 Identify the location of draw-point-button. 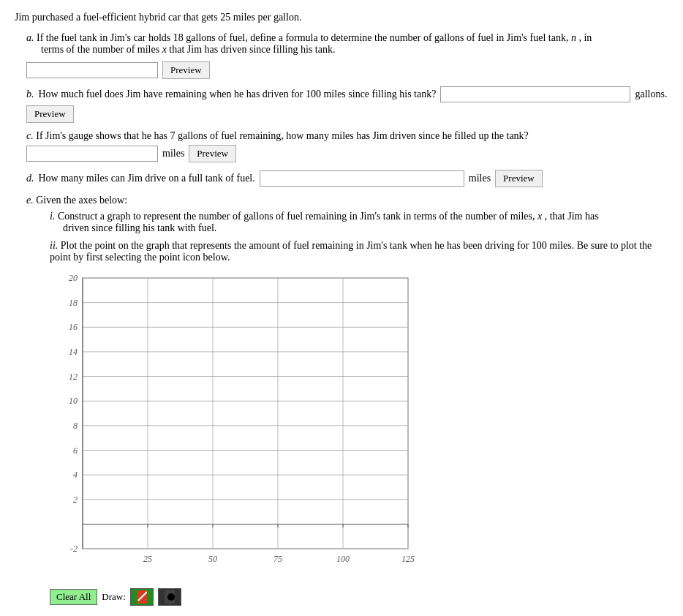
(170, 597).